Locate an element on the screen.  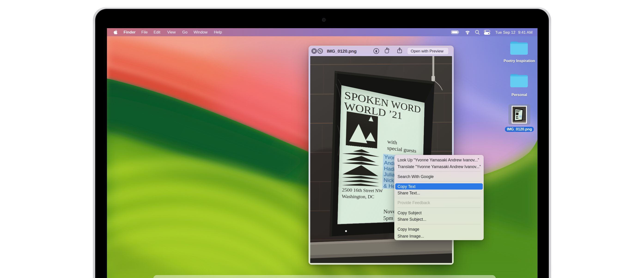
svg-text: Open with Preview is located at coordinates (427, 51).